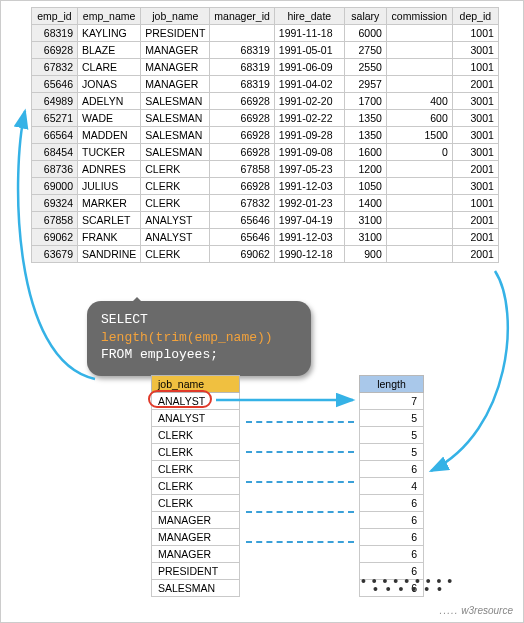 This screenshot has width=524, height=623. What do you see at coordinates (475, 16) in the screenshot?
I see `col-dep-id: dep_id` at bounding box center [475, 16].